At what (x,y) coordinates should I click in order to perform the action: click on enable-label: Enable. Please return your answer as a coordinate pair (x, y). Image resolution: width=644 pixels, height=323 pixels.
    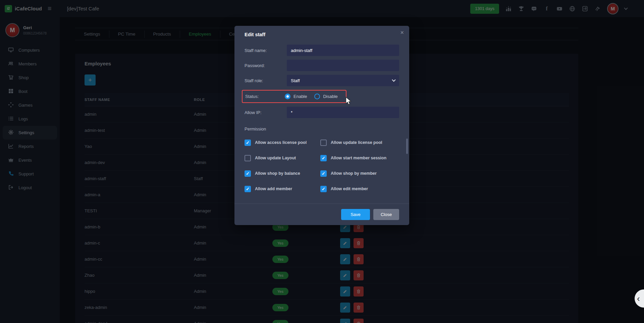
    Looking at the image, I should click on (300, 97).